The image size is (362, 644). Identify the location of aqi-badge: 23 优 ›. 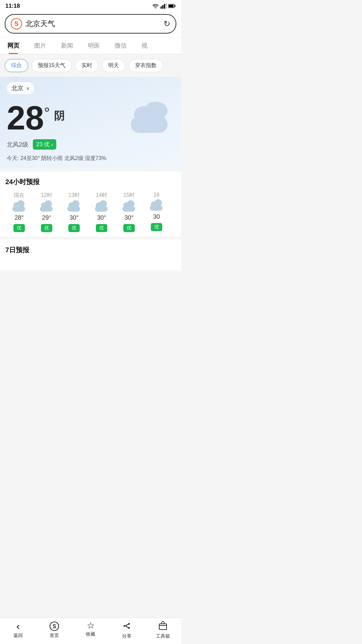
(45, 144).